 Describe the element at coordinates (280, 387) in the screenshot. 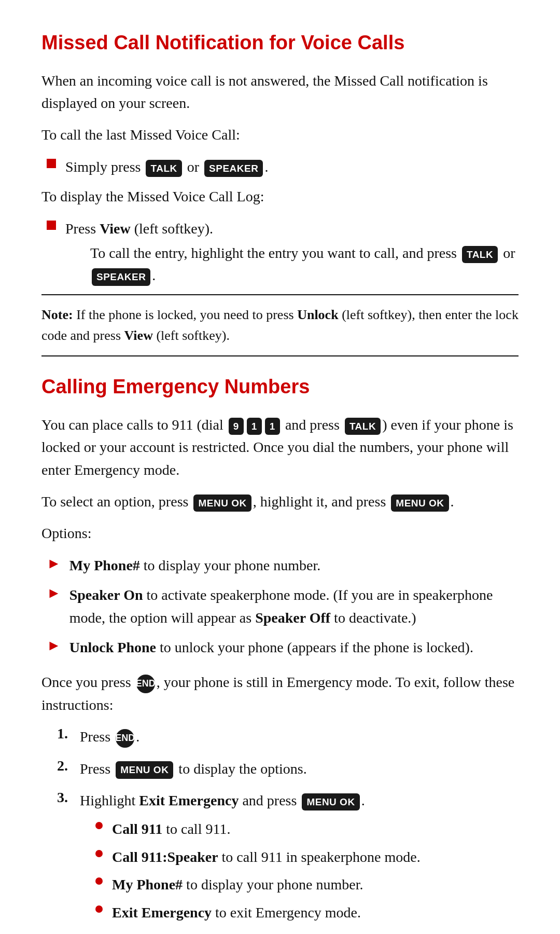

I see `section2-title: Calling Emergency Numbers` at that location.